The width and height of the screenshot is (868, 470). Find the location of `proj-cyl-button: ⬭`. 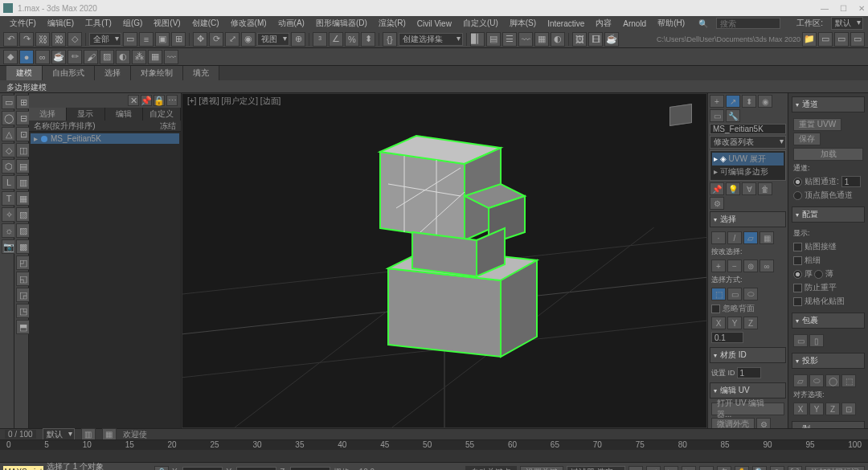

proj-cyl-button: ⬭ is located at coordinates (817, 381).